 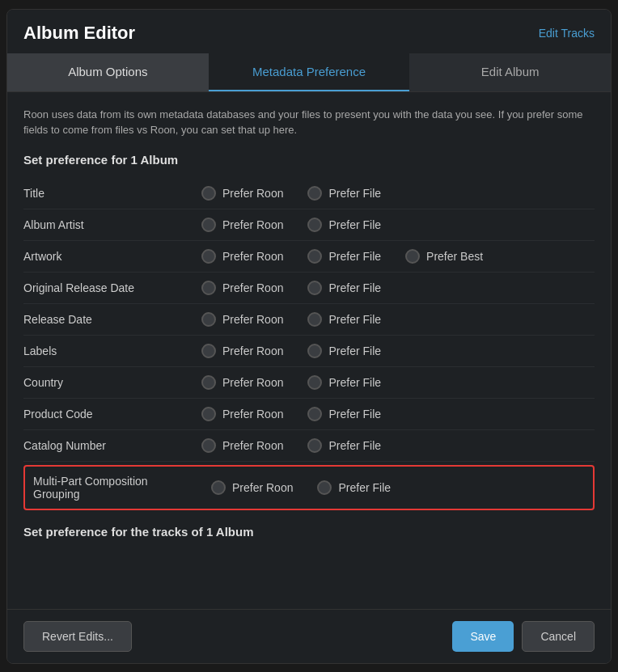 I want to click on catalog-number-roon-radio, so click(x=209, y=446).